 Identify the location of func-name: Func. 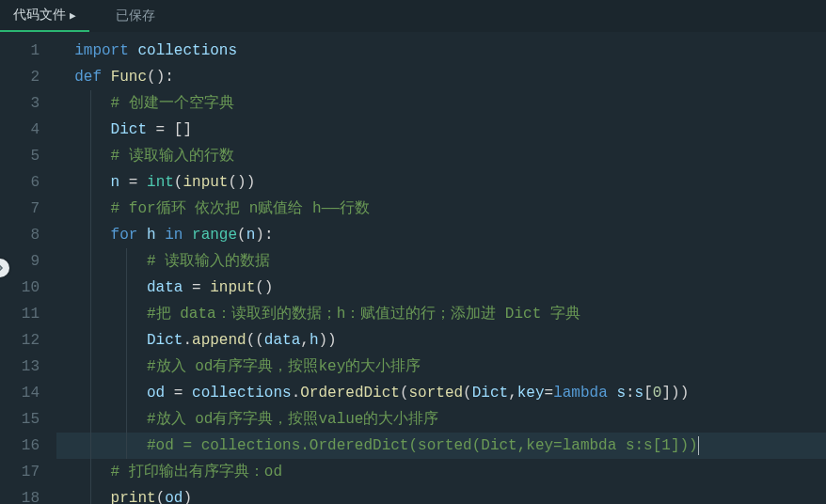
(129, 77).